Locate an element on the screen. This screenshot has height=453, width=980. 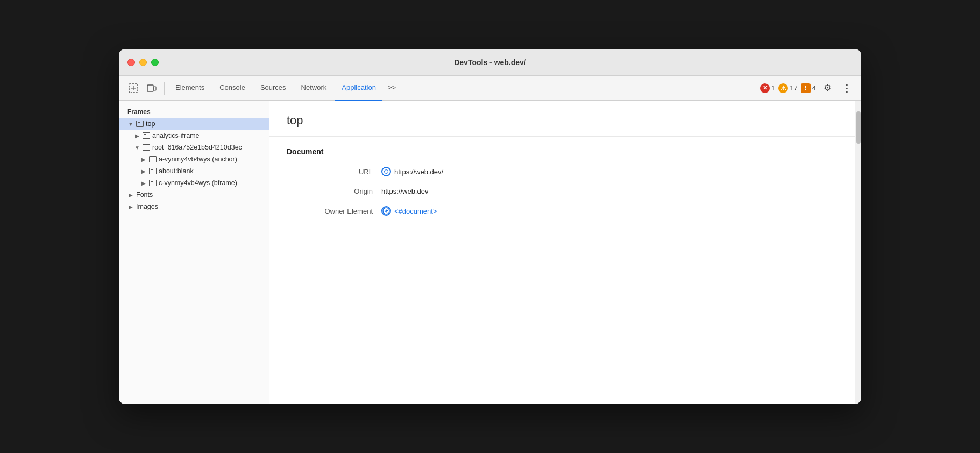
owner-label: Owner Element is located at coordinates (330, 211).